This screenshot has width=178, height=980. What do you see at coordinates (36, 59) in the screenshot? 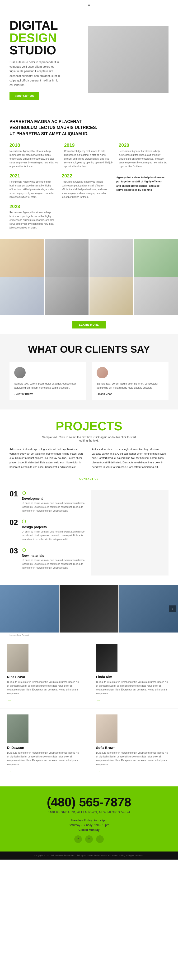
I see `hero-text: DIGITAL DESIGN STUDIO Duis aute irure do…` at bounding box center [36, 59].